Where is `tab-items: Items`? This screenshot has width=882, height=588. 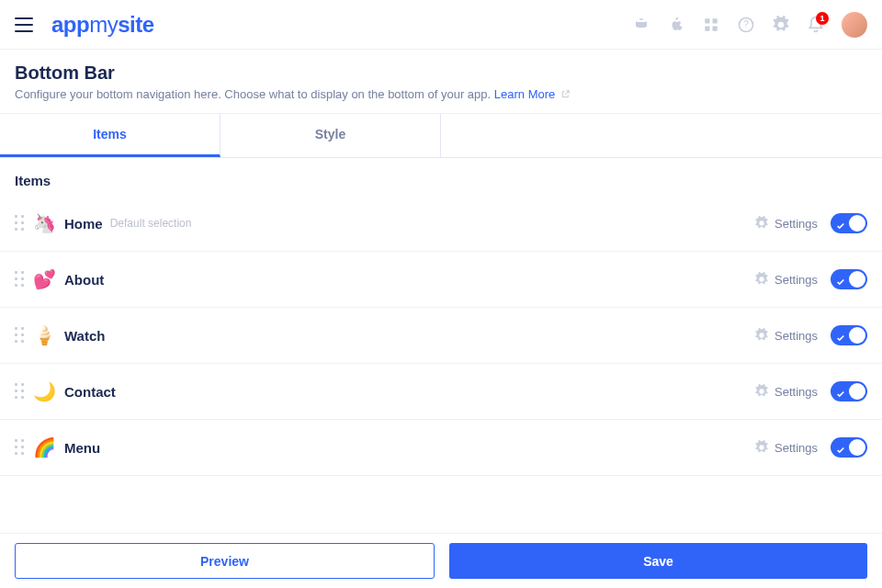
tab-items: Items is located at coordinates (110, 136).